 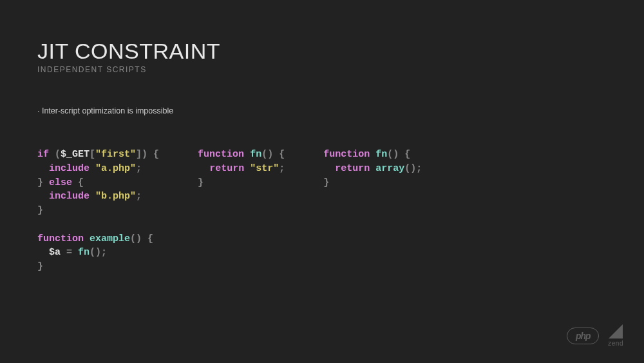 I want to click on slide-subtitle: INDEPENDENT SCRIPTS, so click(x=322, y=70).